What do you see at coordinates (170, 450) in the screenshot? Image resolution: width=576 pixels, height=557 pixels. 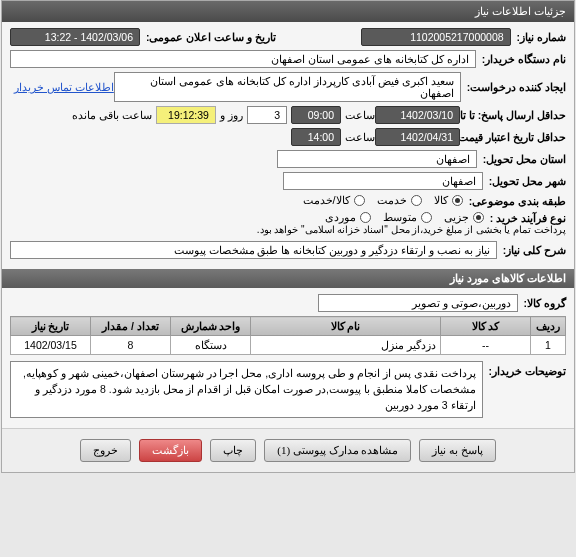 I see `back-button: بازگشت` at bounding box center [170, 450].